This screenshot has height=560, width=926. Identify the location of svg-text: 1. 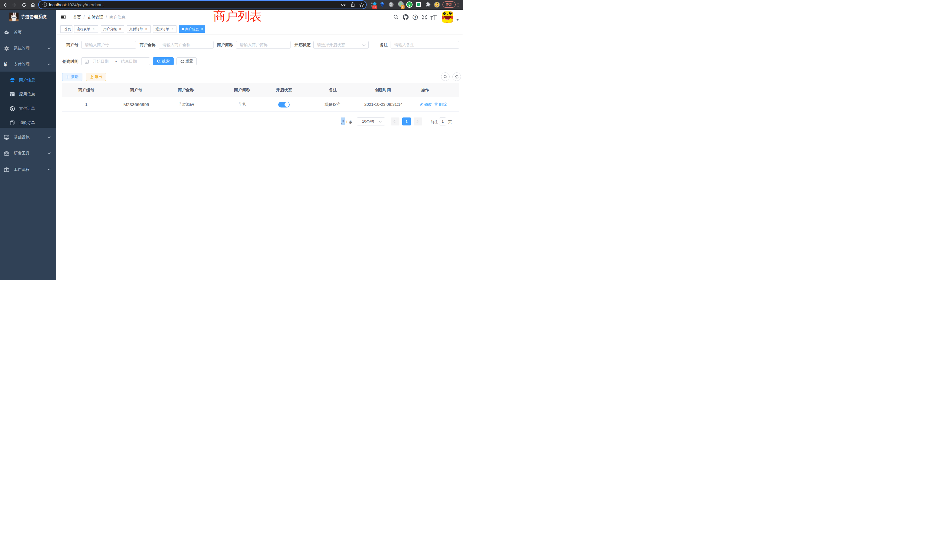
(403, 7).